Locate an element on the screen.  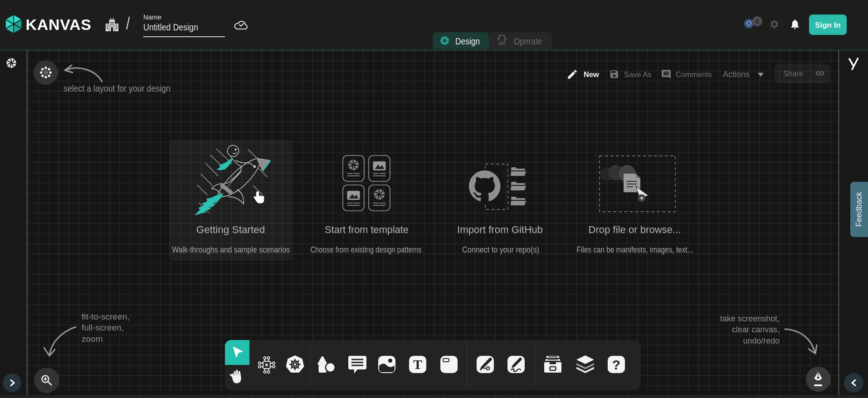
svg-text: undo/redo is located at coordinates (761, 340).